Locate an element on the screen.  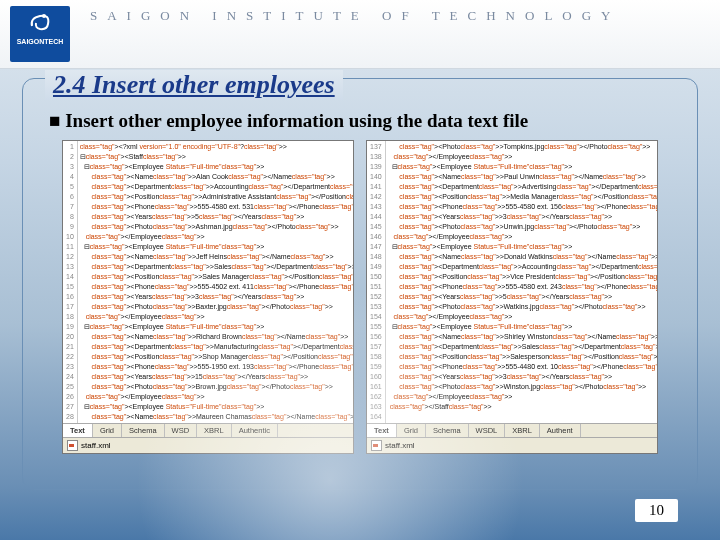
view-tabs-right: TextGridSchemaWSDLXBRLAuthent is located at coordinates (512, 430).